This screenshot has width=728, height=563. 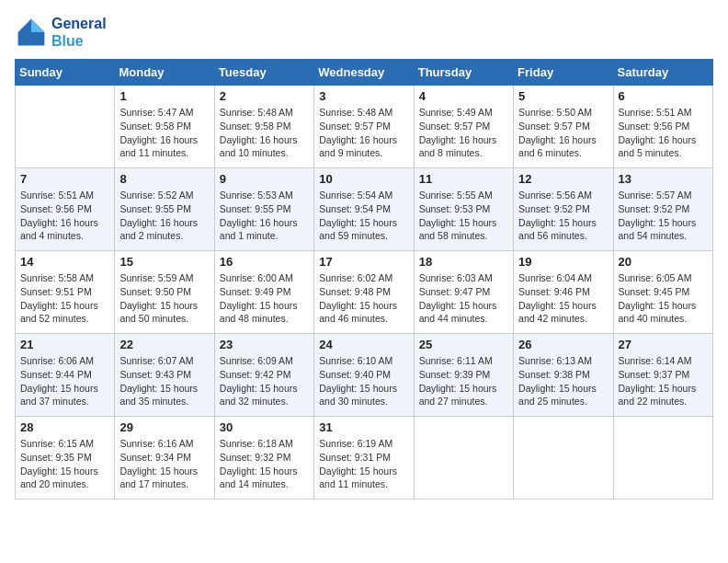 I want to click on day-number: 16, so click(x=265, y=261).